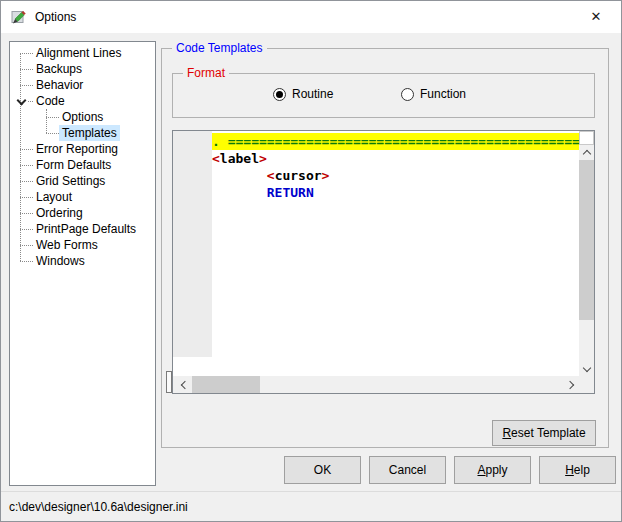 This screenshot has height=522, width=622. I want to click on sidebar-item-ordering: Ordering, so click(82, 213).